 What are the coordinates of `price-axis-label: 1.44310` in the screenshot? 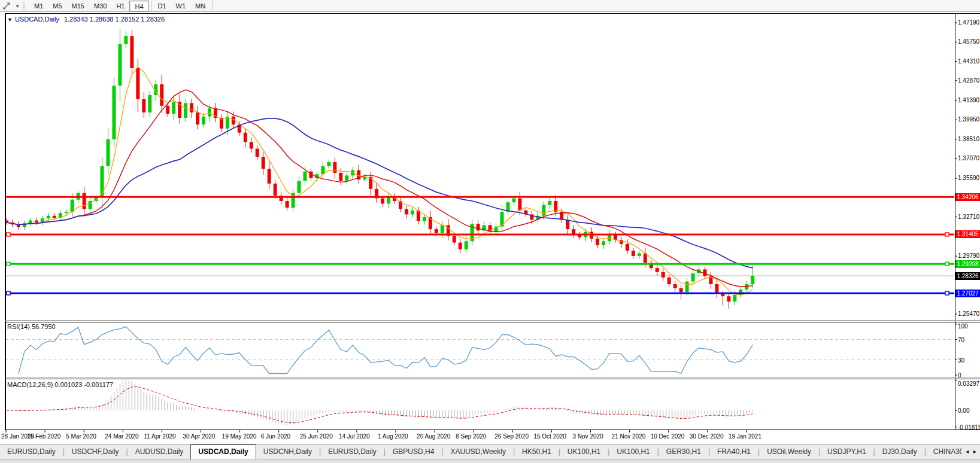 It's located at (969, 61).